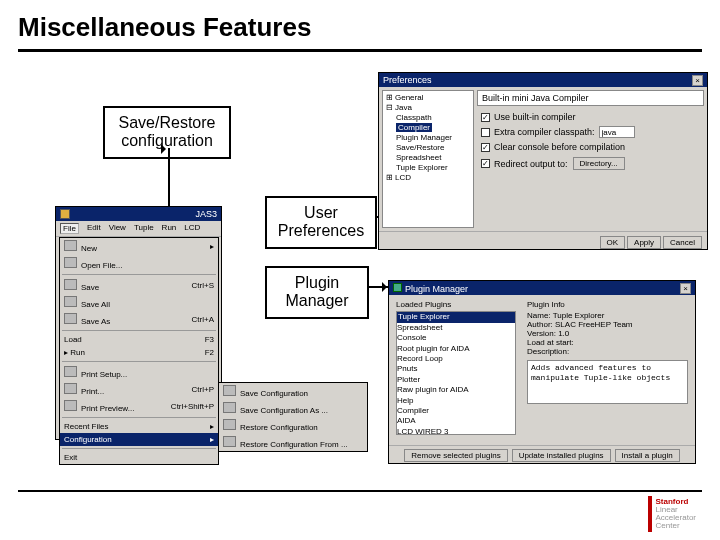 This screenshot has height=540, width=720. I want to click on file-menu: New▸ Open File... SaveCtrl+S Save All Sa…, so click(139, 351).